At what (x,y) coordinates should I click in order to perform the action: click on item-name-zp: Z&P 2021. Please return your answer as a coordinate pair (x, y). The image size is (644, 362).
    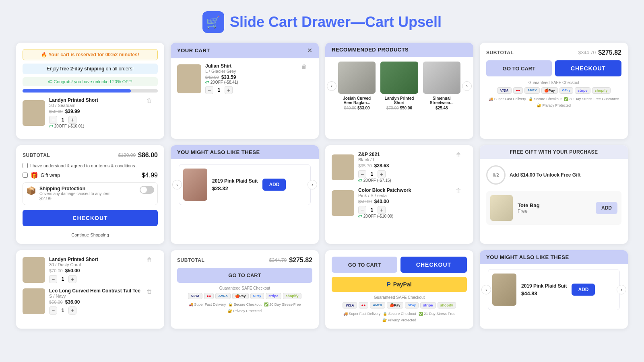
    Looking at the image, I should click on (413, 154).